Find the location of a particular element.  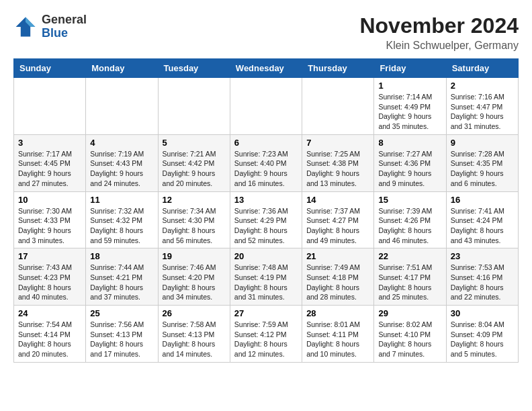

day-detail: Sunrise: 7:59 AM Sunset: 4:12 PM Dayligh… is located at coordinates (266, 340).